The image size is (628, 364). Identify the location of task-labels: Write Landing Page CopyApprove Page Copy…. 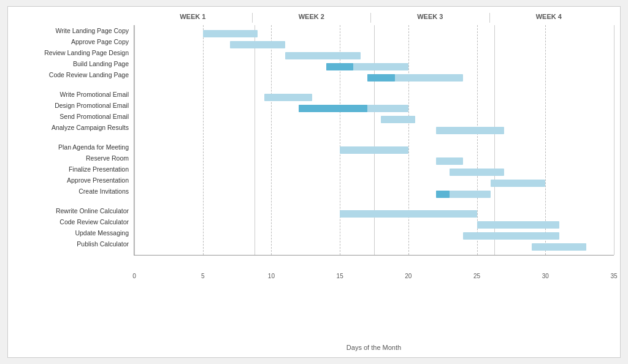
(74, 140).